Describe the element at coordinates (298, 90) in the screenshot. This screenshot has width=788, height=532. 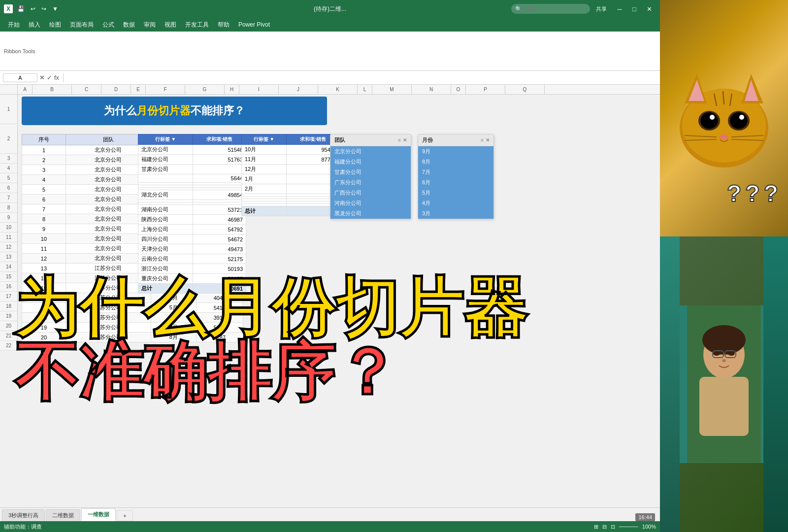
I see `col-header-J: J` at that location.